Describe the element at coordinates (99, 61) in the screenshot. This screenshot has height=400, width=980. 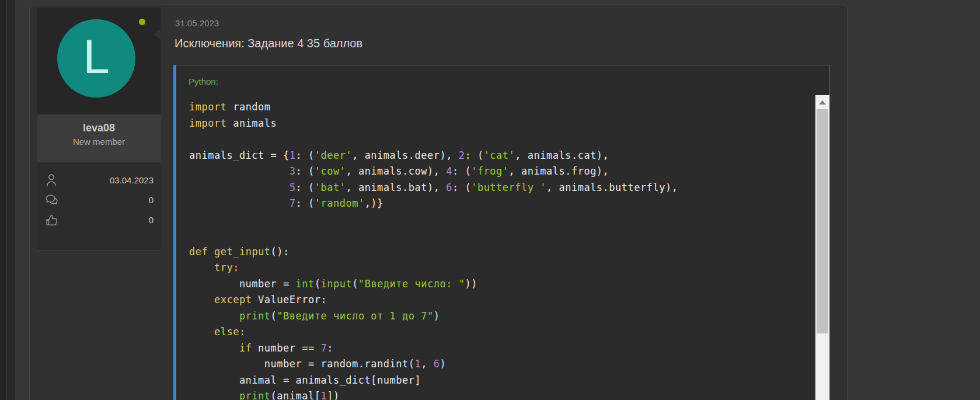
I see `avatar-cell: L` at that location.